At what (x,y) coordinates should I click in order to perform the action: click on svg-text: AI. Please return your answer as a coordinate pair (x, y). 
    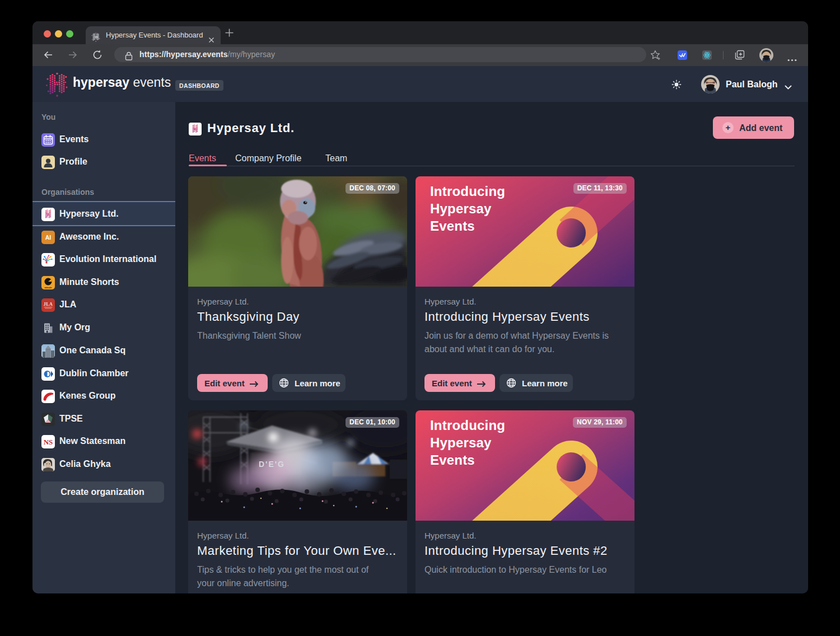
    Looking at the image, I should click on (48, 237).